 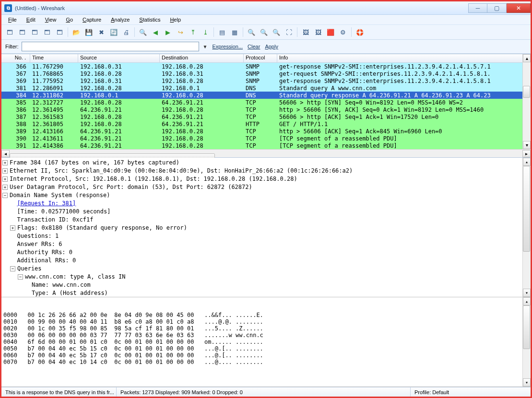 I want to click on hex-line: 0020 00 1c 00 35 f5 98 00 85 98 5a cf 1f…, so click(x=266, y=328).